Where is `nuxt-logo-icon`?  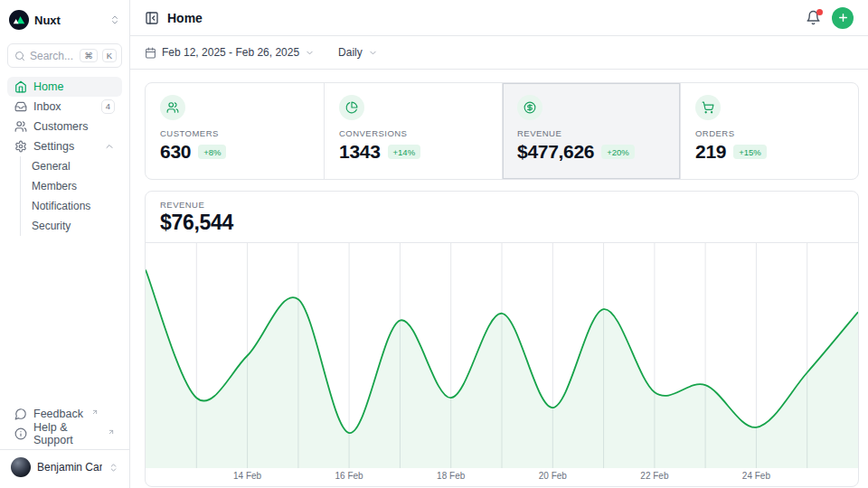
nuxt-logo-icon is located at coordinates (19, 20).